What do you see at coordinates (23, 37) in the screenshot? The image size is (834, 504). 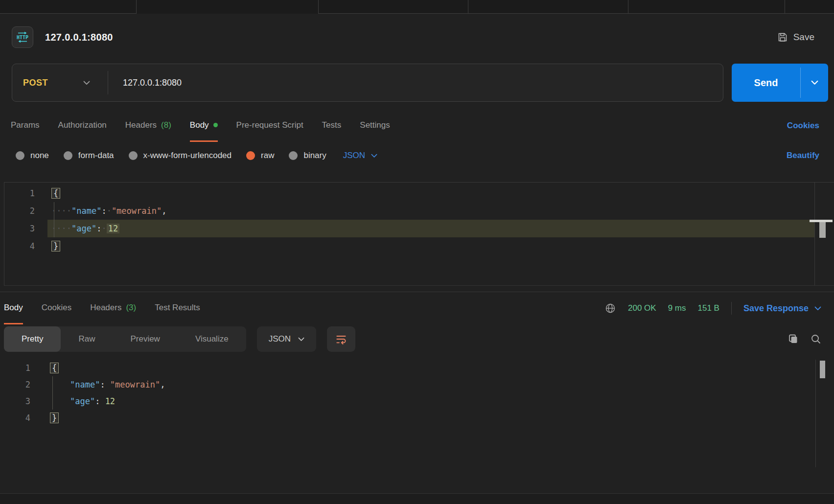 I see `svg-text: HTTP` at bounding box center [23, 37].